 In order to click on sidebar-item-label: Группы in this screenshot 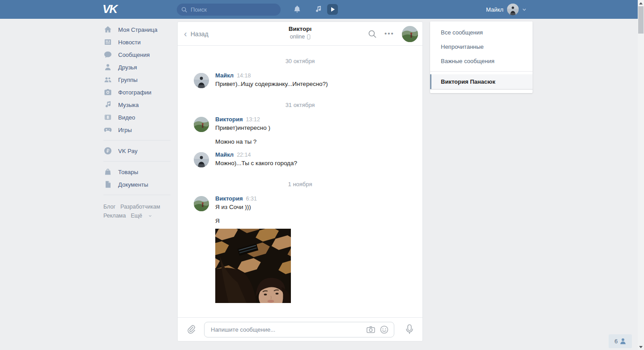, I will do `click(128, 80)`.